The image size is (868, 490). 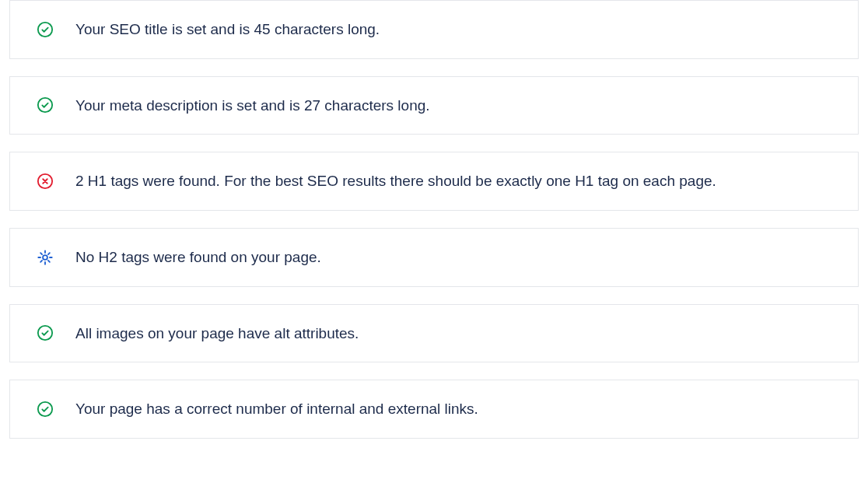 I want to click on seo-check-item: Your meta description is set and is 27 c…, so click(x=434, y=106).